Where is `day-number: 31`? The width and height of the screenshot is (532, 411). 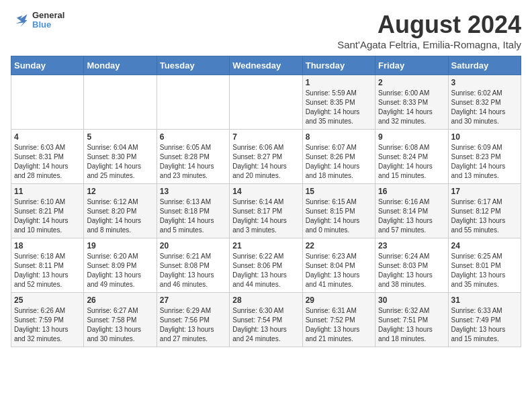 day-number: 31 is located at coordinates (485, 300).